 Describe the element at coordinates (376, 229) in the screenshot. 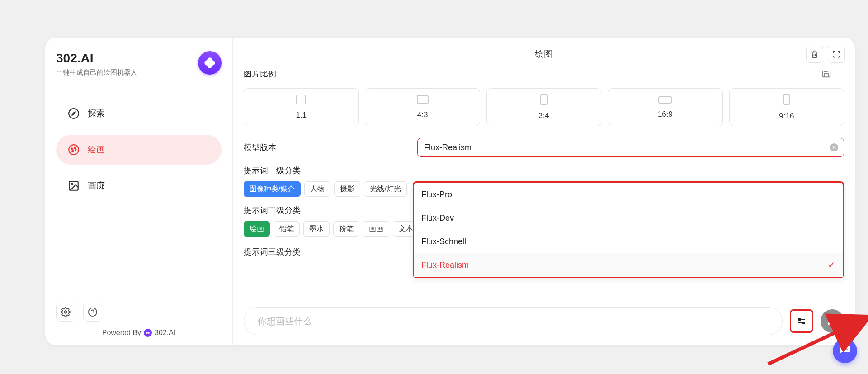

I see `chip-drawing: 画画` at that location.